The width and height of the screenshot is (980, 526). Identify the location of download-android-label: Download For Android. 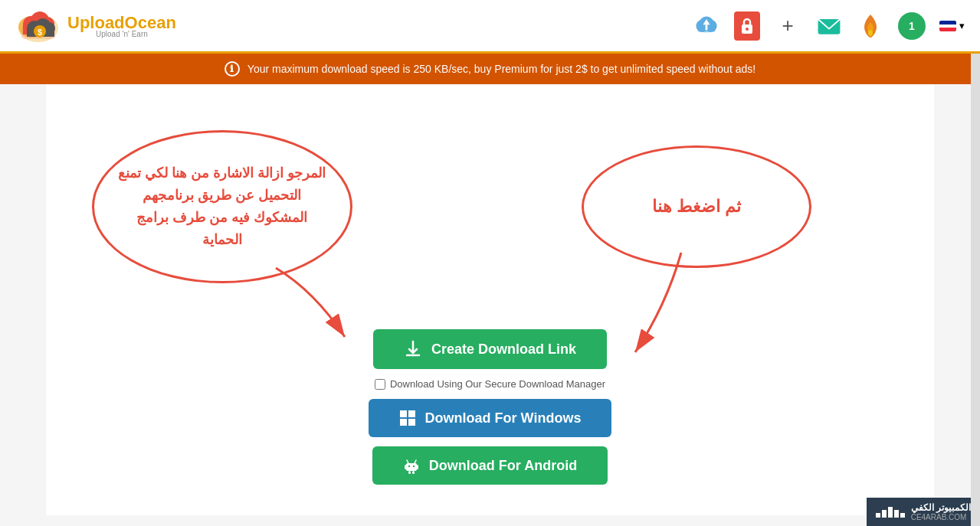
(503, 466).